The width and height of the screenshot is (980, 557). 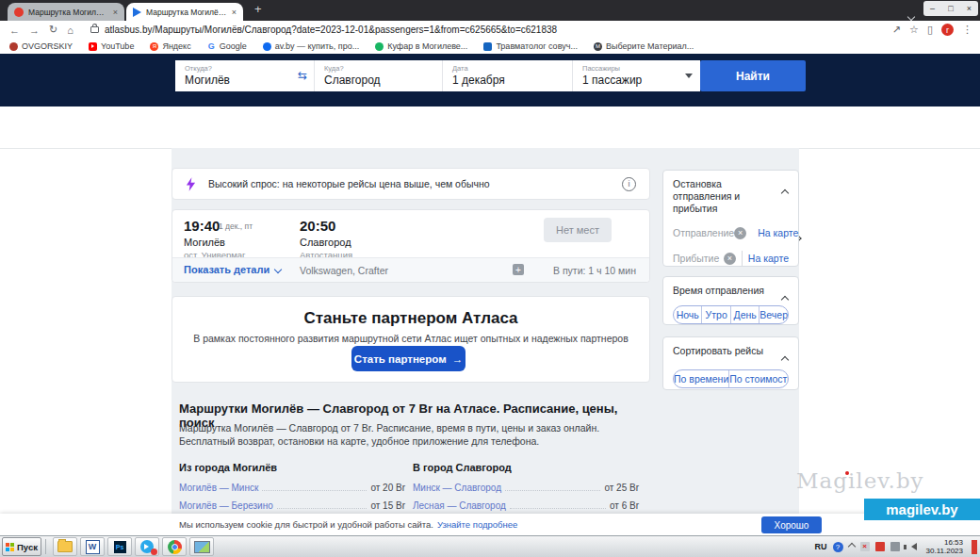 What do you see at coordinates (311, 46) in the screenshot?
I see `bookmark-avby: av.by — купить, про...` at bounding box center [311, 46].